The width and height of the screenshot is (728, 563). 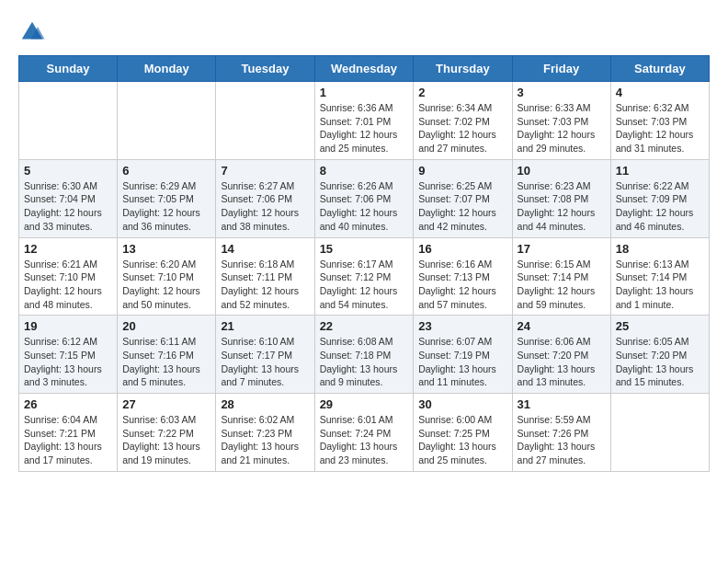 I want to click on day-number: 9, so click(x=462, y=171).